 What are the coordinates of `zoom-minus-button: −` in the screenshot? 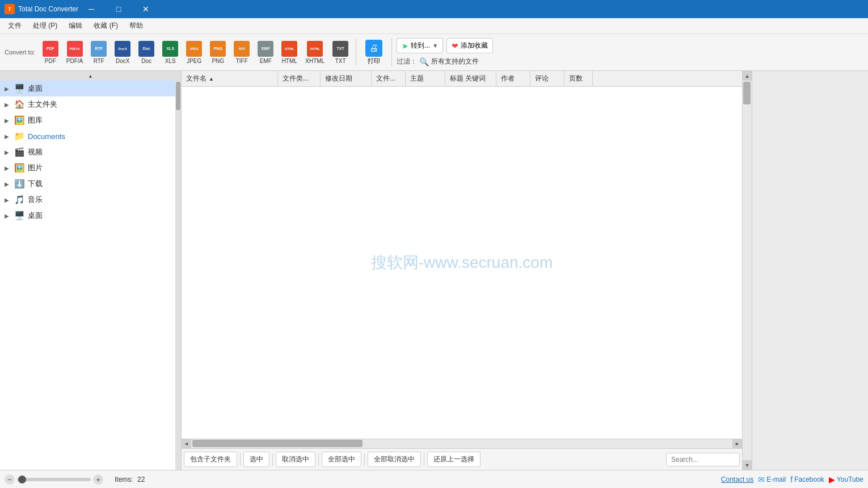 It's located at (10, 479).